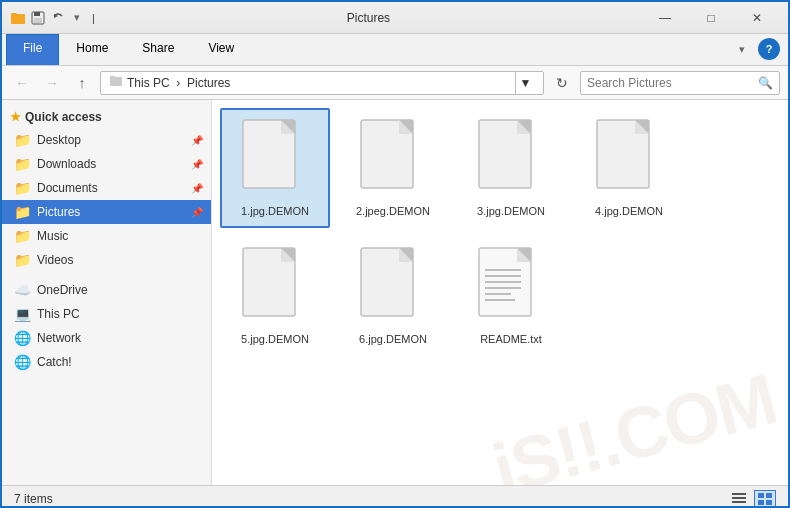 Image resolution: width=790 pixels, height=508 pixels. Describe the element at coordinates (59, 140) in the screenshot. I see `sidebar-item-label: Desktop` at that location.